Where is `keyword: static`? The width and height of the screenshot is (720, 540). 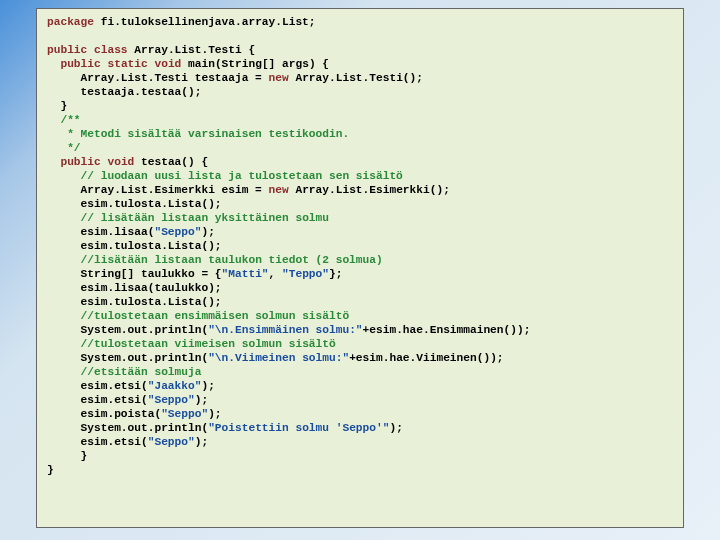
keyword: static is located at coordinates (127, 64).